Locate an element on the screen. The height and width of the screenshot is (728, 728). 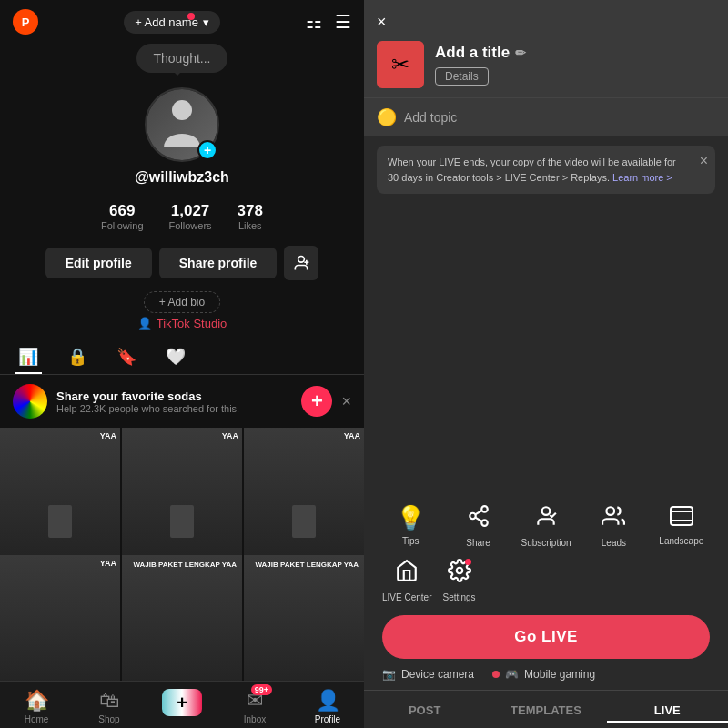
followers-stat: 1,027 Followers is located at coordinates (191, 217).